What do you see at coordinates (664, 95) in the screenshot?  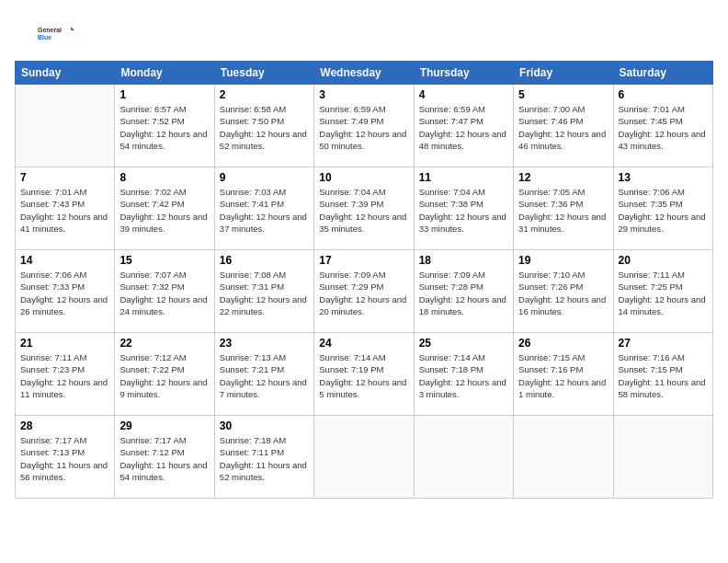 I see `day-number: 6` at bounding box center [664, 95].